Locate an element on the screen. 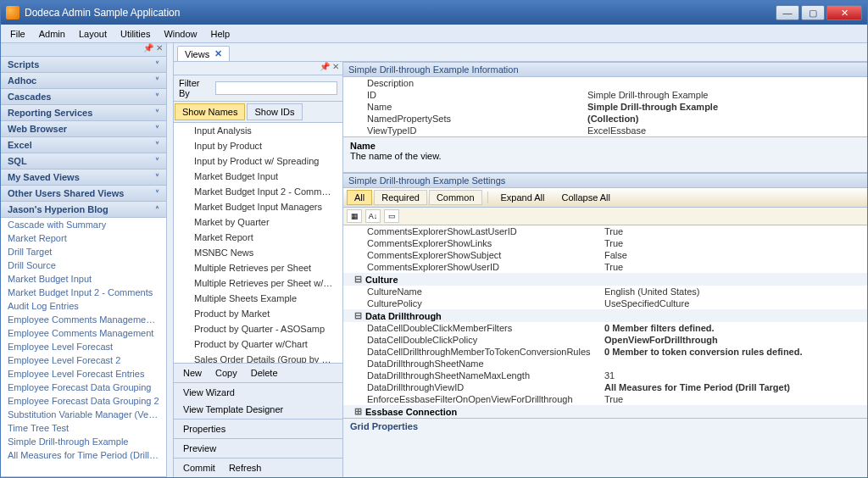 The height and width of the screenshot is (478, 868). sidebar-tree-item: Employee Level Forecast is located at coordinates (83, 347).